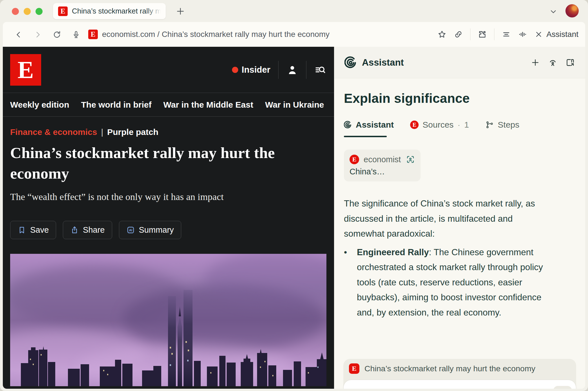 The image size is (588, 391). Describe the element at coordinates (440, 125) in the screenshot. I see `tab-sources: E Sources · 1` at that location.